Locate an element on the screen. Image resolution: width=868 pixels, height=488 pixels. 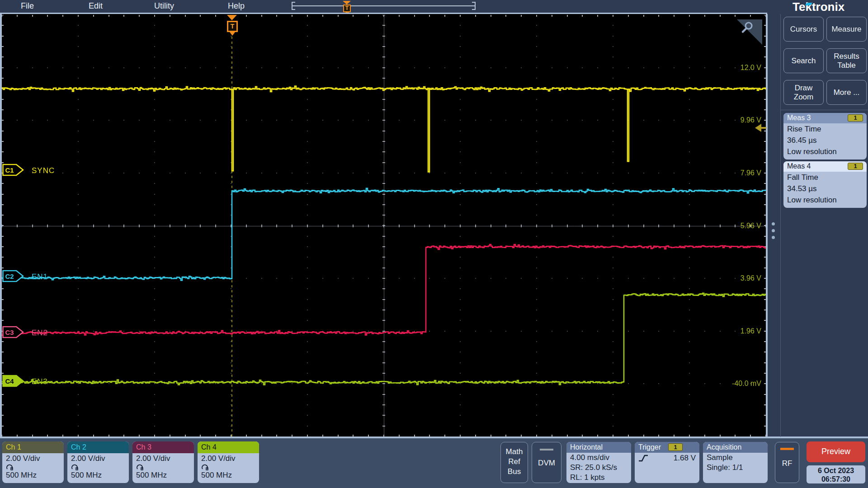
trigger-position-flag-tail is located at coordinates (232, 34).